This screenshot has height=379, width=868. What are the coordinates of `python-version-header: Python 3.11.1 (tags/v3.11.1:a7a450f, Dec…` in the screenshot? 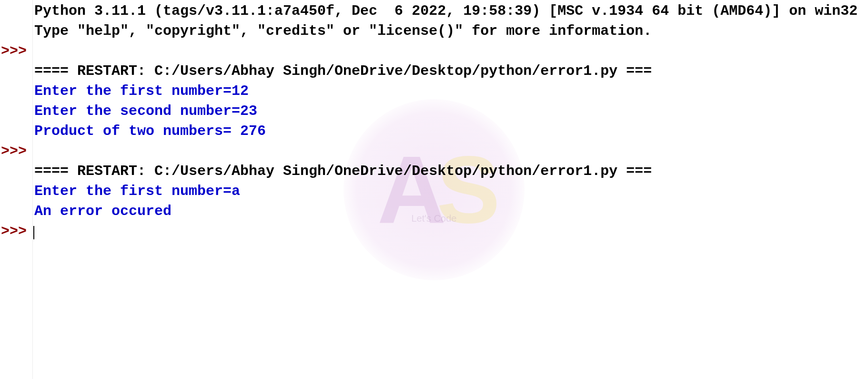 It's located at (451, 11).